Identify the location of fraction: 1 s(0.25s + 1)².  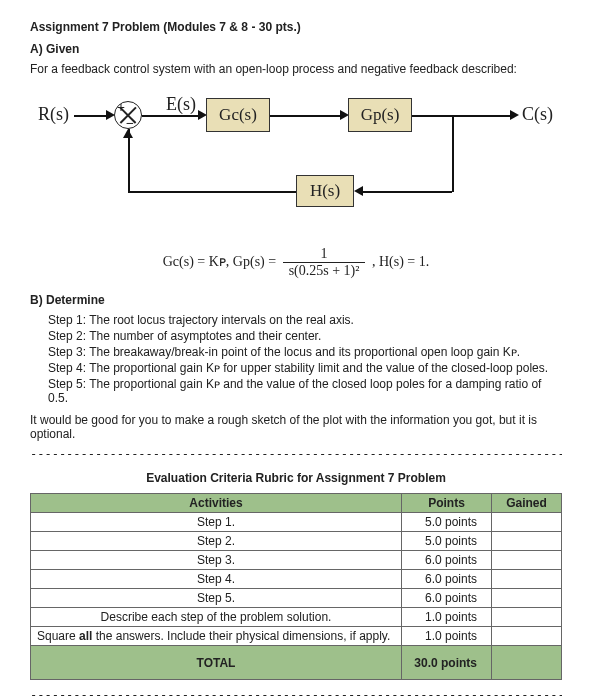
(324, 262).